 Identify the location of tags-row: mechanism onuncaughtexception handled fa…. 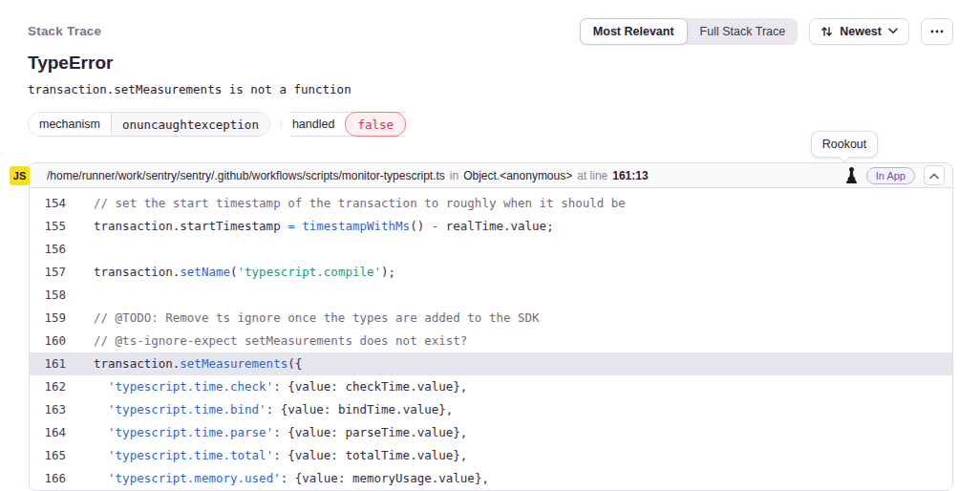
(216, 124).